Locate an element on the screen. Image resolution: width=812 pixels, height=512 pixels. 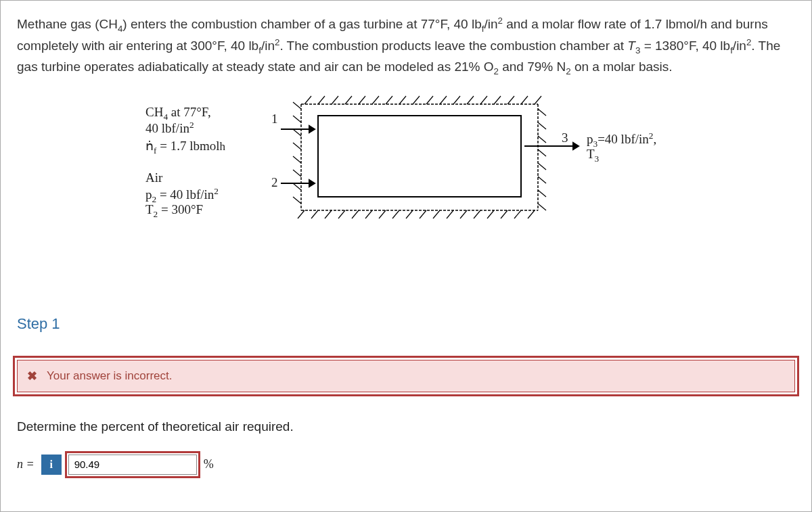
stream1-line2: 40 lbf/in2 is located at coordinates (170, 129).